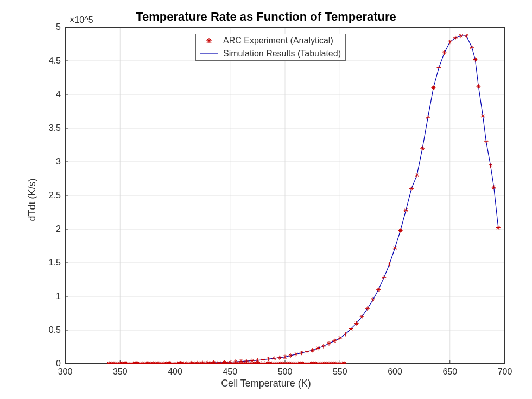 This screenshot has height=399, width=532. Describe the element at coordinates (50, 61) in the screenshot. I see `y-tick-label: 4.5` at that location.